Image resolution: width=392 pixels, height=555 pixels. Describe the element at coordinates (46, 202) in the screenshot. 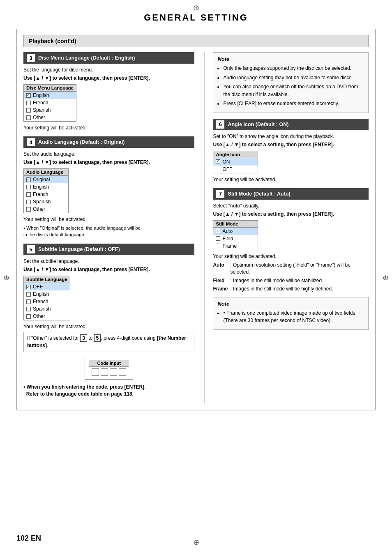

I see `step4-option-spanish: Spanish` at that location.